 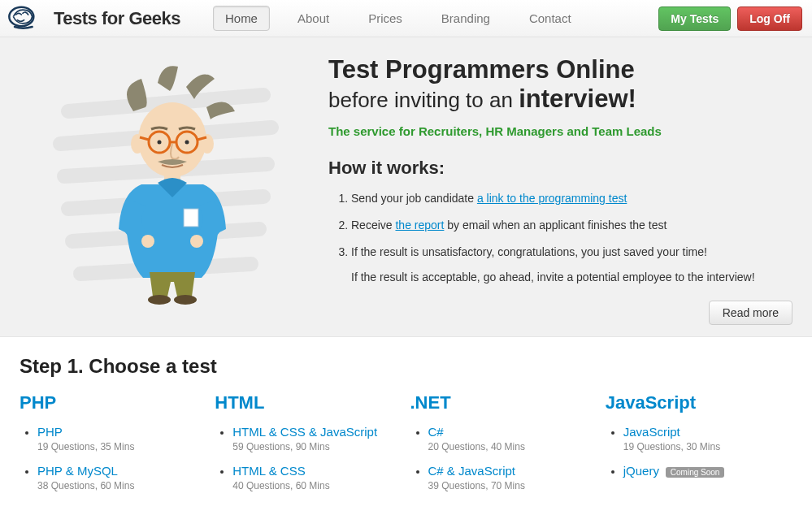 What do you see at coordinates (50, 432) in the screenshot?
I see `test-link-php: PHP` at bounding box center [50, 432].